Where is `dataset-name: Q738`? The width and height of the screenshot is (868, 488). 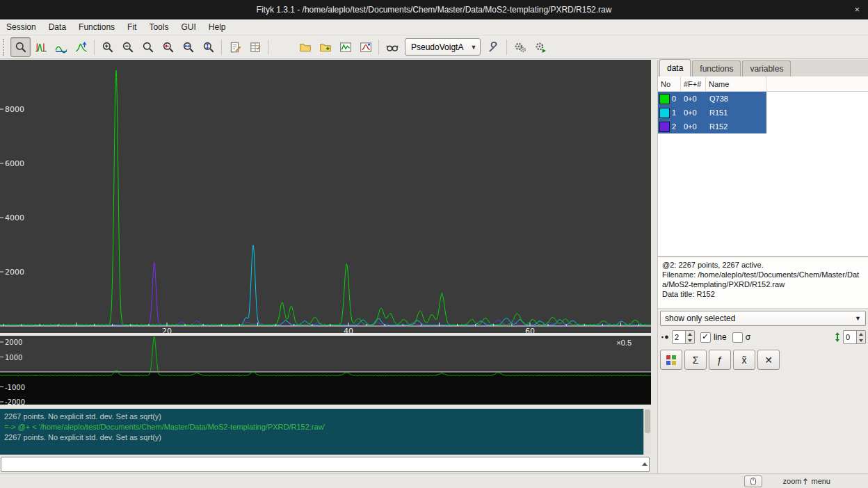
dataset-name: Q738 is located at coordinates (736, 99).